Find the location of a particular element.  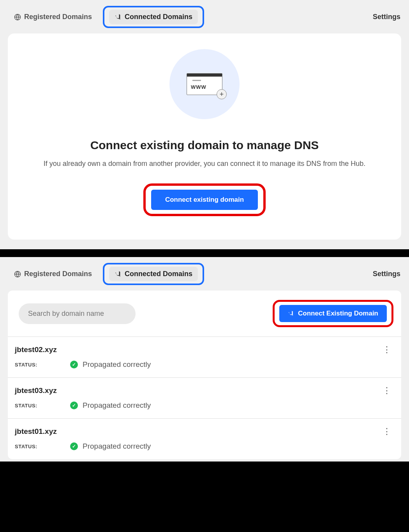

tab-connected-label: Connected Domains is located at coordinates (159, 17).